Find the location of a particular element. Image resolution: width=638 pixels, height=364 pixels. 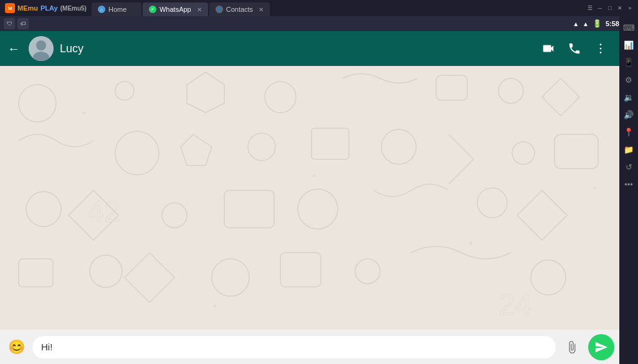

whatsapp-header: ← Lucy is located at coordinates (310, 49).